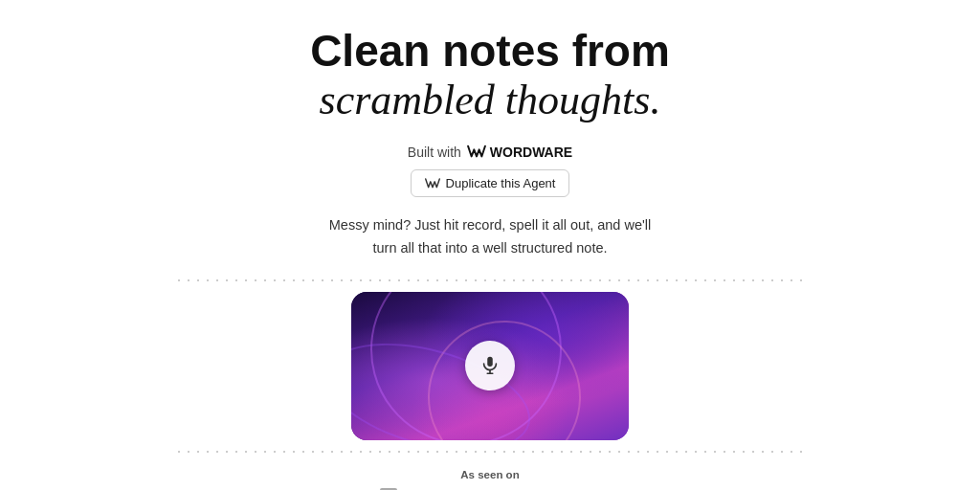  I want to click on duplicate-wordware-icon, so click(433, 184).